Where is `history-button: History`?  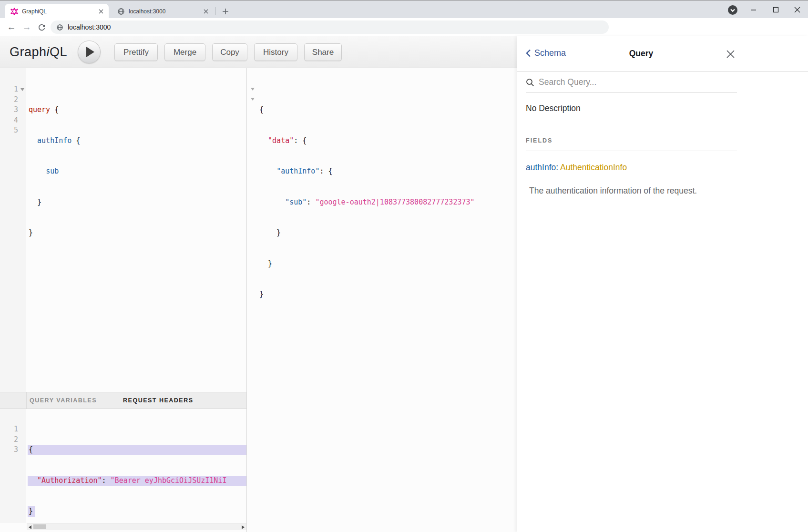 history-button: History is located at coordinates (276, 52).